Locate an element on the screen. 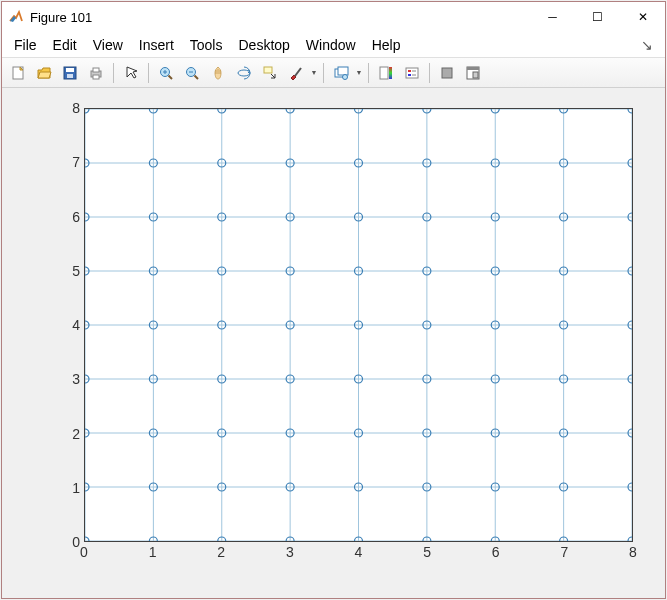 This screenshot has width=667, height=600. menu-desktop: Desktop is located at coordinates (264, 45).